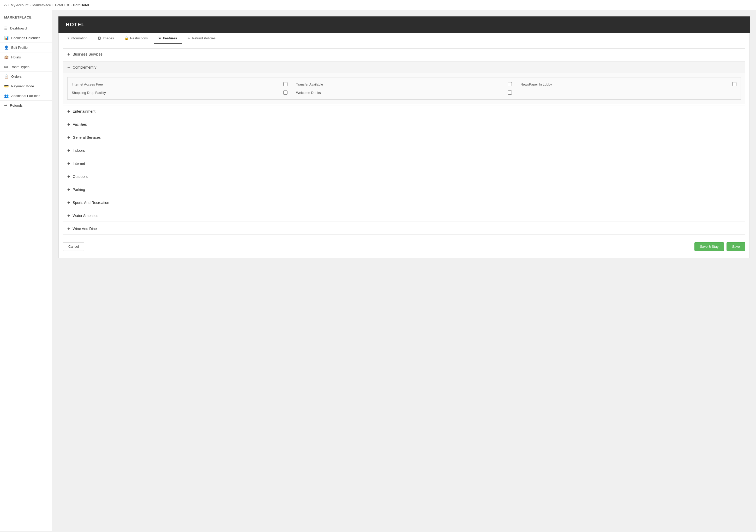  I want to click on toggle-internet: +, so click(68, 164).